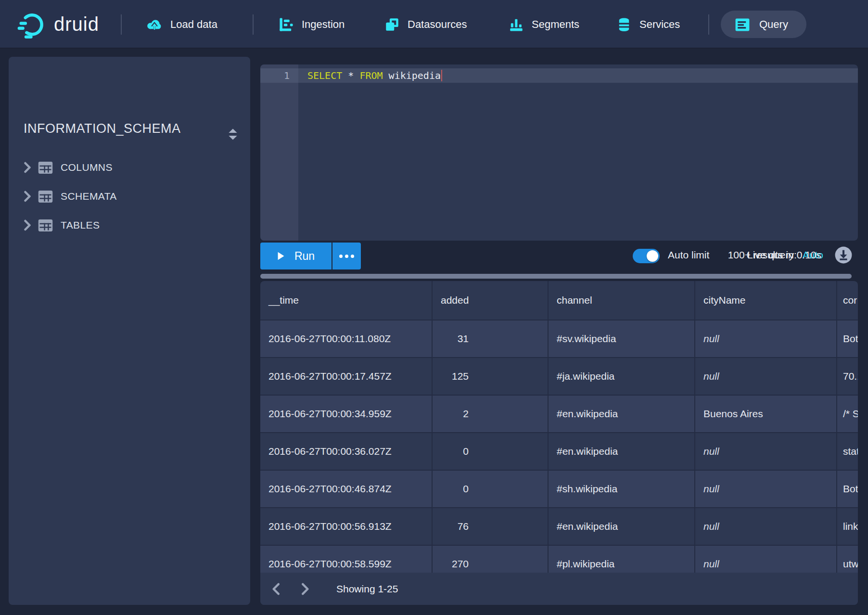 Image resolution: width=868 pixels, height=615 pixels. Describe the element at coordinates (774, 25) in the screenshot. I see `nav-item-label: Query` at that location.